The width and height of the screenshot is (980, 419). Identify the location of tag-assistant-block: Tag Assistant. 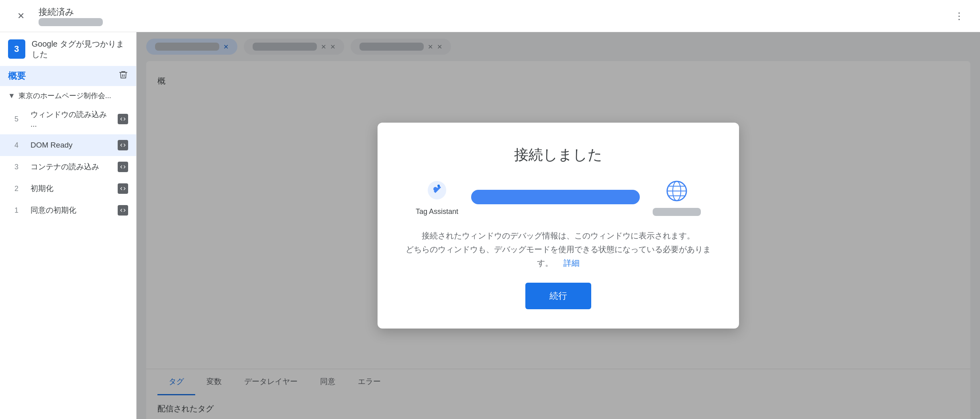
(437, 197).